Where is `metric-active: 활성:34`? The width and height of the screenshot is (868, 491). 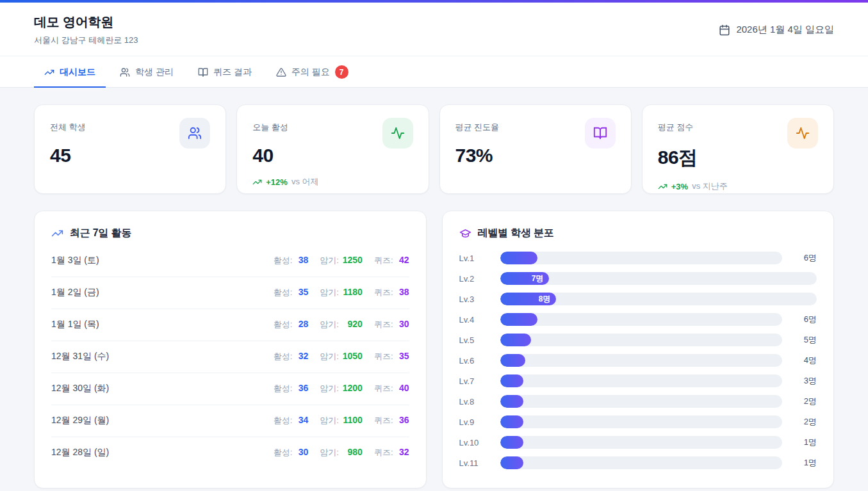
metric-active: 활성:34 is located at coordinates (291, 421).